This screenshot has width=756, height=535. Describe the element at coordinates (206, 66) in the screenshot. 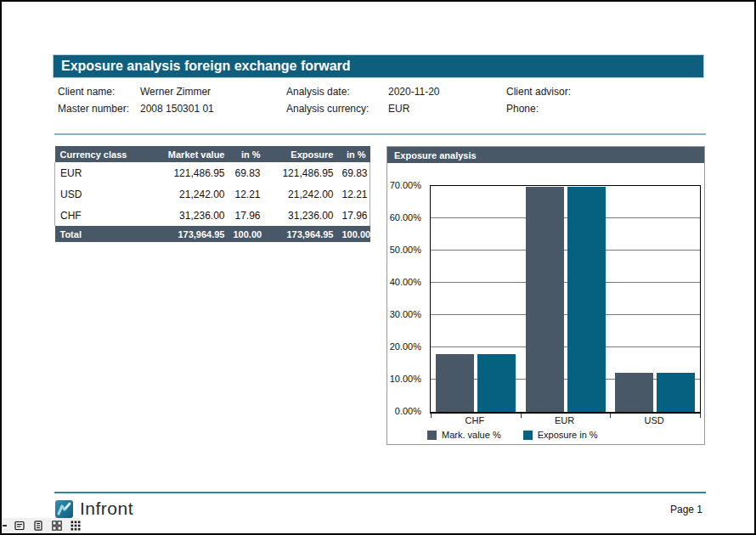

I see `page-title: Exposure analysis foreign exchange forwa…` at that location.